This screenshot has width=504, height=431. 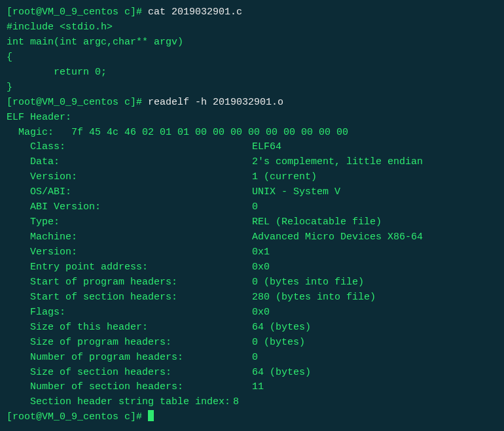 I want to click on elf-header-row: Number of program headers:0, so click(x=252, y=358).